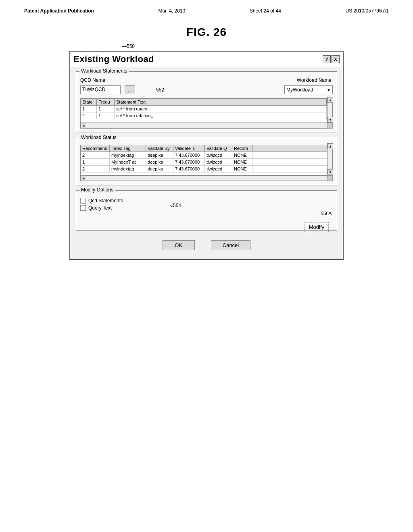 The height and width of the screenshot is (532, 413). What do you see at coordinates (104, 71) in the screenshot?
I see `workload-statements-label: Workload Statements` at bounding box center [104, 71].